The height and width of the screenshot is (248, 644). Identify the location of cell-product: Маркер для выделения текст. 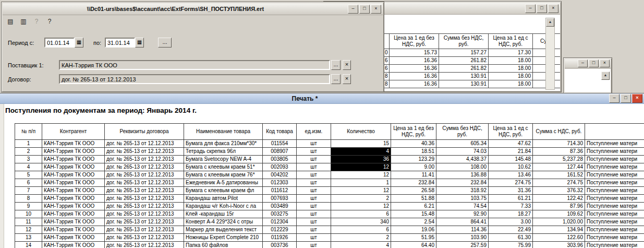
(223, 230).